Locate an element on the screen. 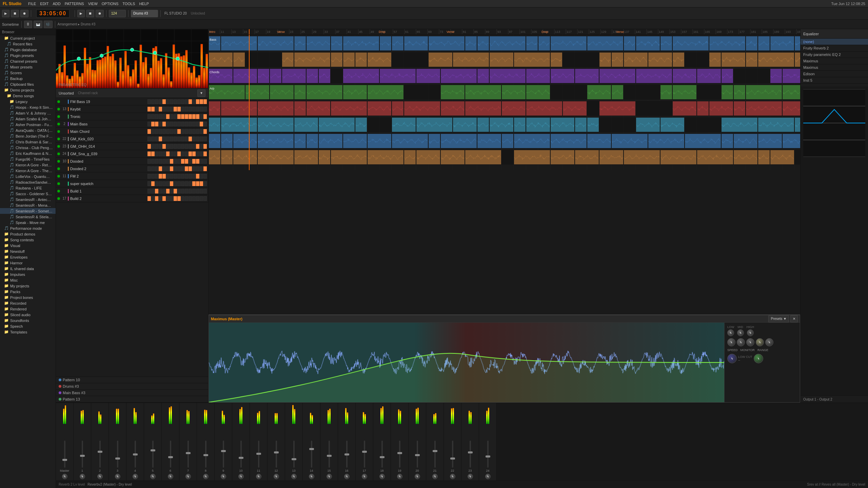  sidebar-item-envelopes: 📁Envelopes is located at coordinates (28, 257).